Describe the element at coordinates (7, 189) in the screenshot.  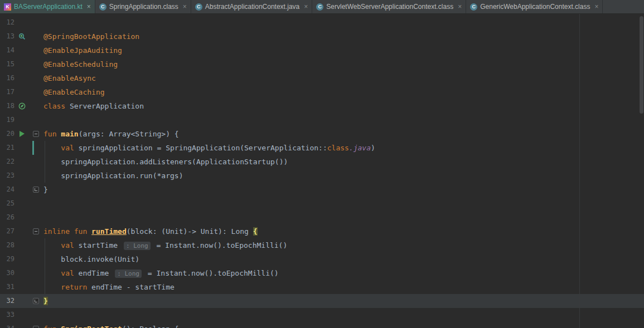
I see `line-number: 24` at that location.